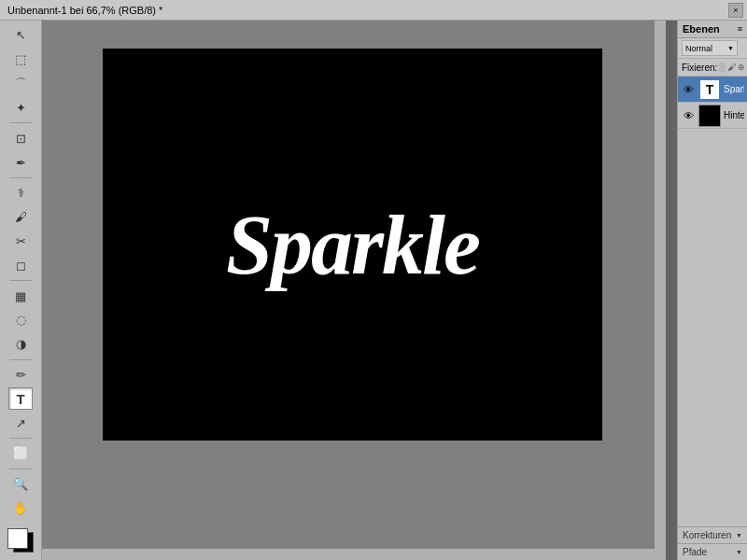  I want to click on tool-brush: 🖌, so click(21, 217).